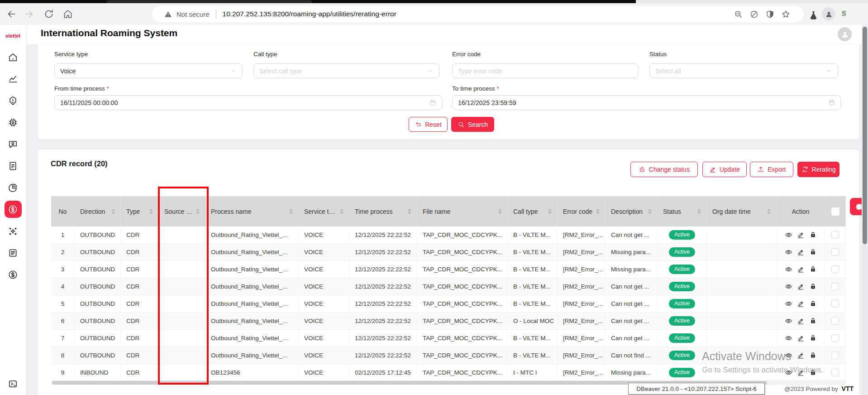  Describe the element at coordinates (140, 211) in the screenshot. I see `column-header-type: Type` at that location.